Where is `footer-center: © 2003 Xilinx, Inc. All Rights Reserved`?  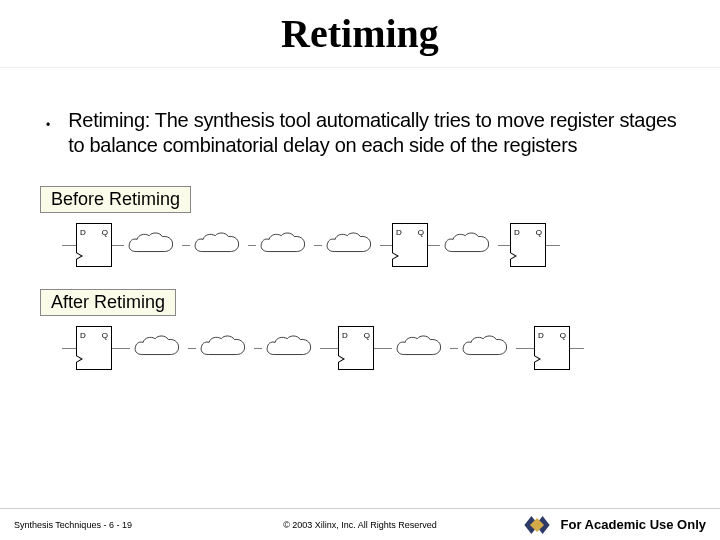
footer-center: © 2003 Xilinx, Inc. All Rights Reserved is located at coordinates (360, 525).